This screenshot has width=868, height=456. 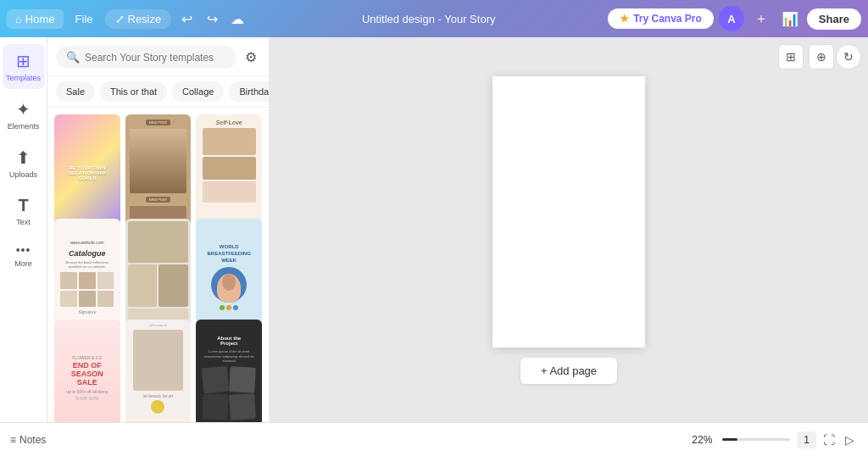 What do you see at coordinates (807, 440) in the screenshot?
I see `page-number: 1` at bounding box center [807, 440].